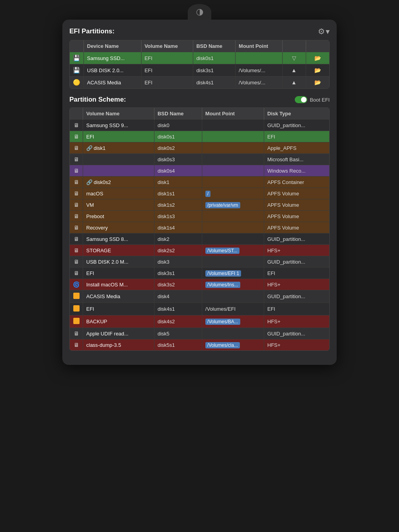 The image size is (399, 532). What do you see at coordinates (200, 12) in the screenshot?
I see `notch-icon: ◑` at bounding box center [200, 12].